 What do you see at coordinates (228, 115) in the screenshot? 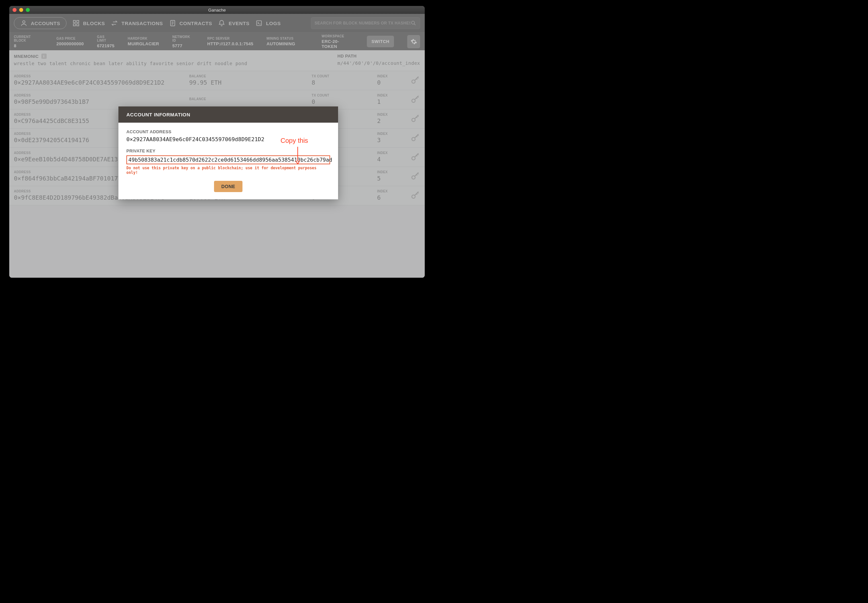
I see `modal-title: ACCOUNT INFORMATION` at bounding box center [228, 115].